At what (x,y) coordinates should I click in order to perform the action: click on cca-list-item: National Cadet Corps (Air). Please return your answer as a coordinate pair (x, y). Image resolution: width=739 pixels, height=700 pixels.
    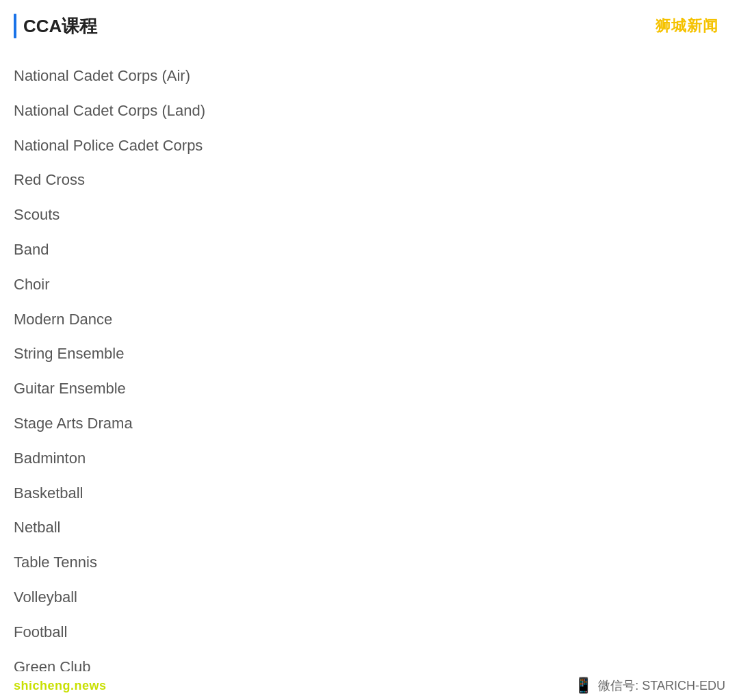
    Looking at the image, I should click on (366, 77).